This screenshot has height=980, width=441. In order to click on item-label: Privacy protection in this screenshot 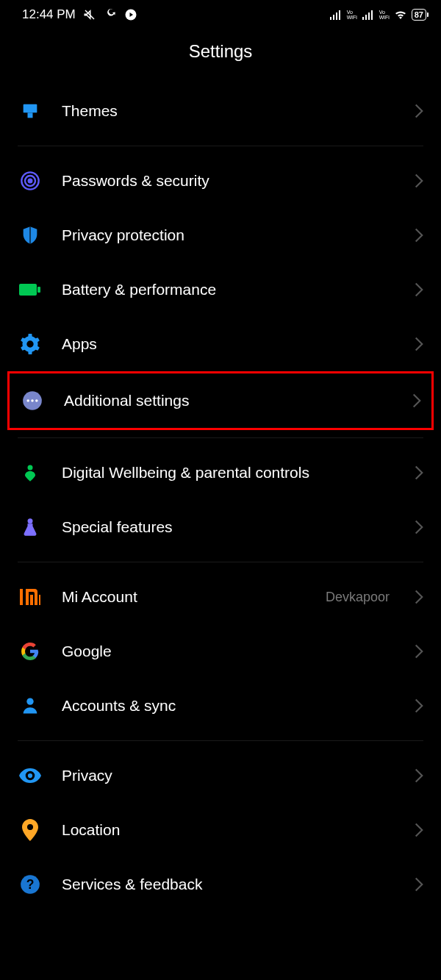, I will do `click(229, 235)`.